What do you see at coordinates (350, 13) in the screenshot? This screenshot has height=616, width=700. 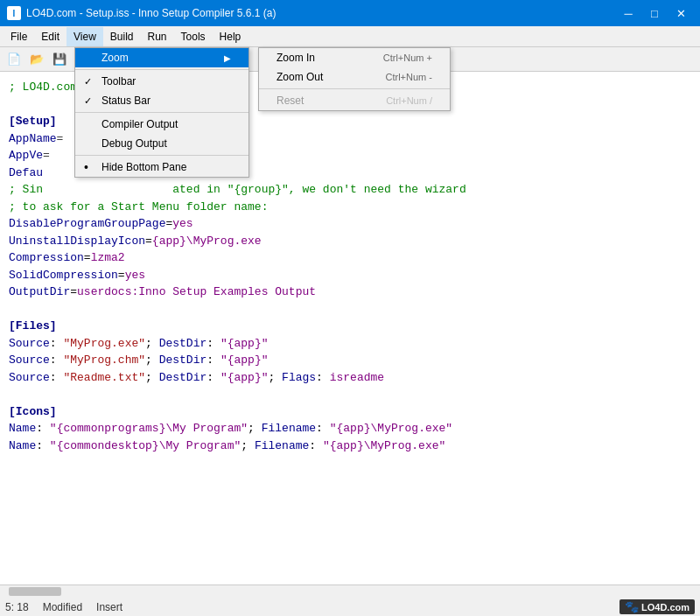 I see `title-bar: I LO4D.com - Setup.iss - Inno Setup Comp…` at bounding box center [350, 13].